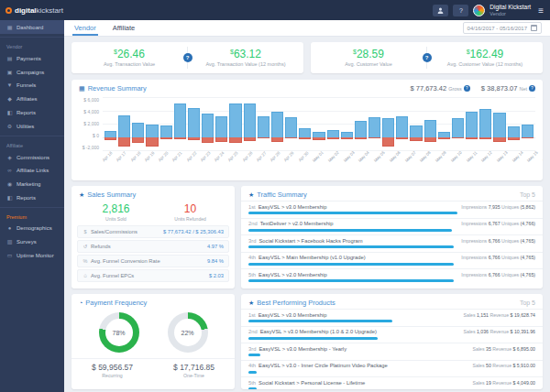 The height and width of the screenshot is (392, 550). Describe the element at coordinates (297, 349) in the screenshot. I see `product-row-name: 3rdEasyVSL > v3.0 Membership - Yearly` at that location.